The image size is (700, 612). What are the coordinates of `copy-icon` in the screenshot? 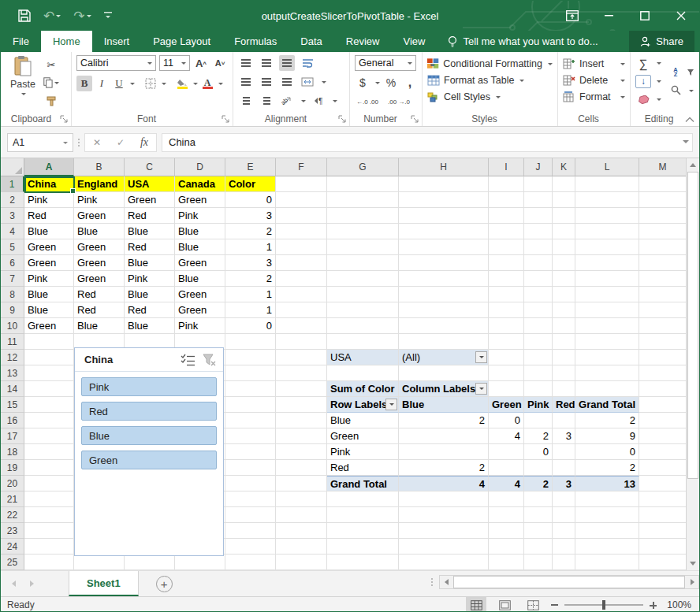 It's located at (51, 83).